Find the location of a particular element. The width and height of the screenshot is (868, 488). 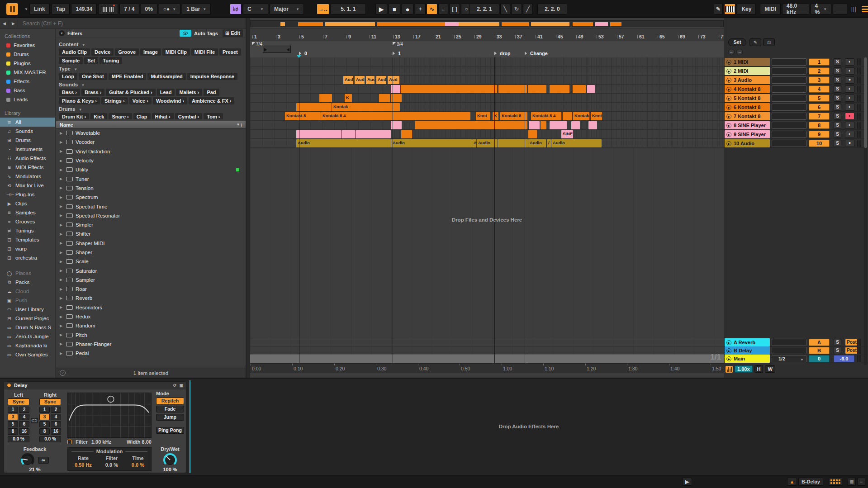

infinite-feedback-button: ∞ is located at coordinates (43, 460).